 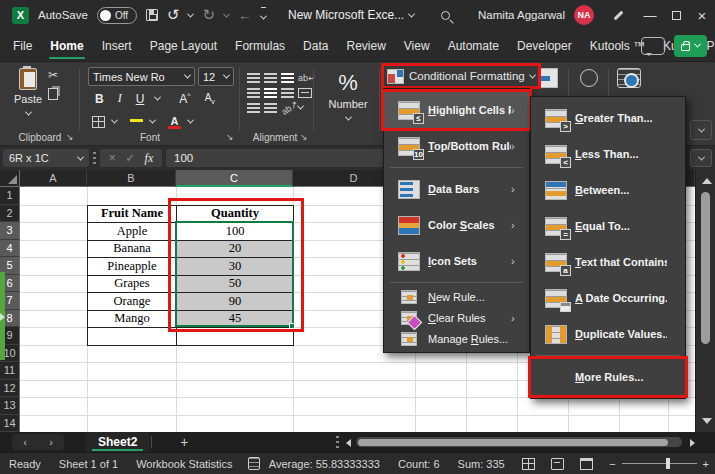 What do you see at coordinates (132, 215) in the screenshot?
I see `table-header-cell: Fruit Name` at bounding box center [132, 215].